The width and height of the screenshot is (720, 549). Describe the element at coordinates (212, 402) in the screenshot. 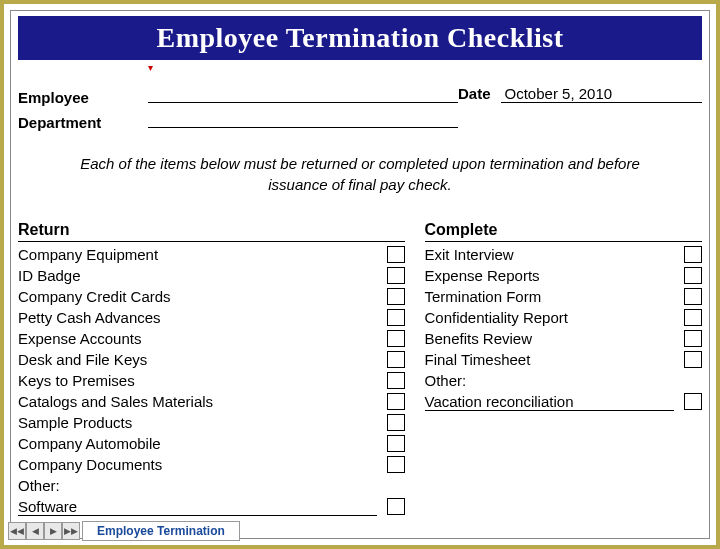

I see `return-item: Catalogs and Sales Materials` at that location.